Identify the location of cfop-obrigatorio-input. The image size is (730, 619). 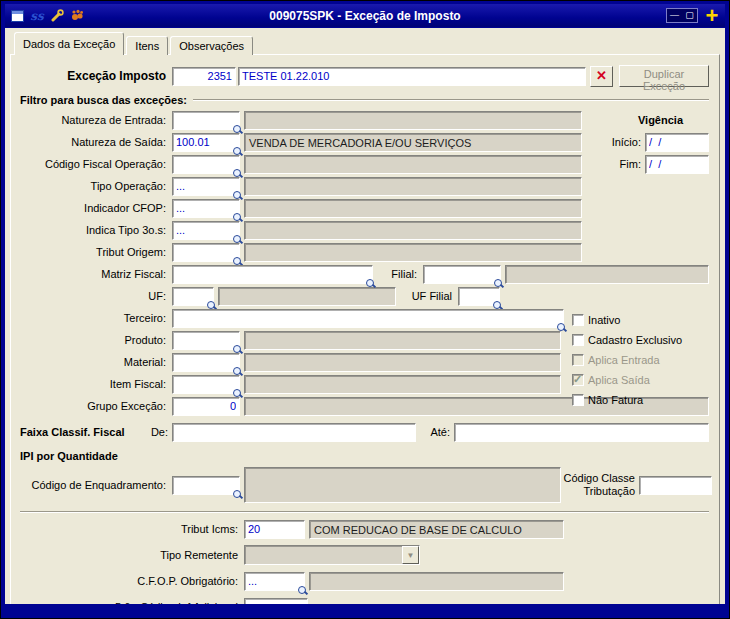
(274, 582).